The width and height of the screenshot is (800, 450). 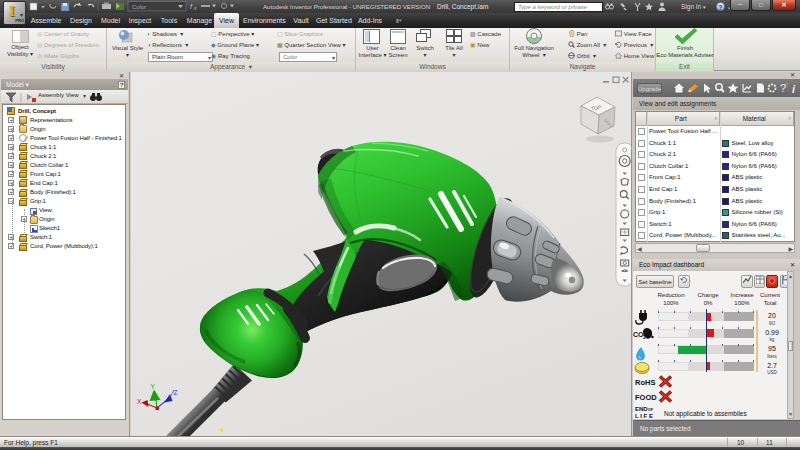 What do you see at coordinates (139, 7) in the screenshot?
I see `svg-text: Color` at bounding box center [139, 7].